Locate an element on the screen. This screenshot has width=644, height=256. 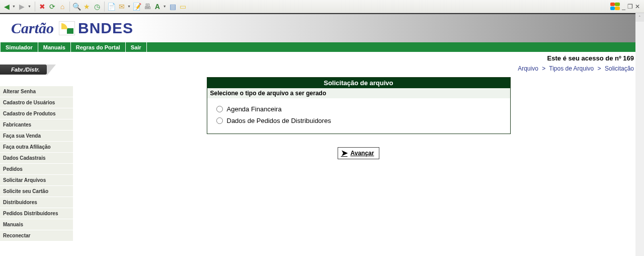
sidebar-item-solicitar-arquivos: Solicitar Arquivos is located at coordinates (36, 180).